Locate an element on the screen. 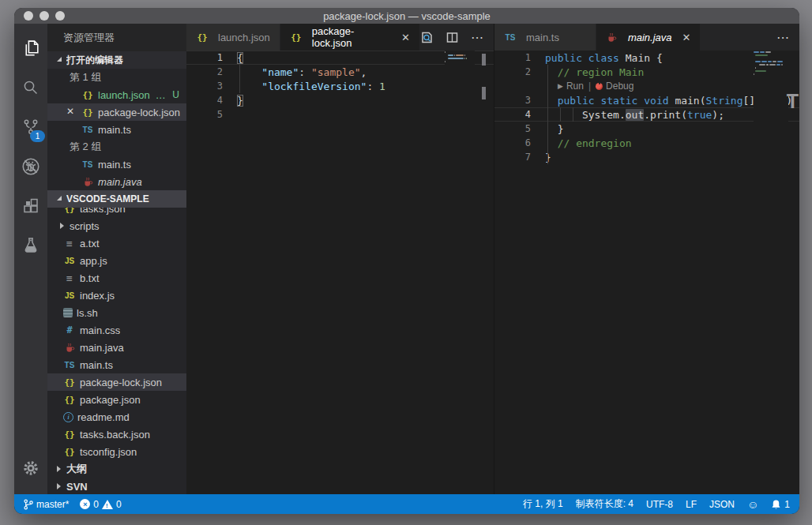  error-icon: × is located at coordinates (85, 504).